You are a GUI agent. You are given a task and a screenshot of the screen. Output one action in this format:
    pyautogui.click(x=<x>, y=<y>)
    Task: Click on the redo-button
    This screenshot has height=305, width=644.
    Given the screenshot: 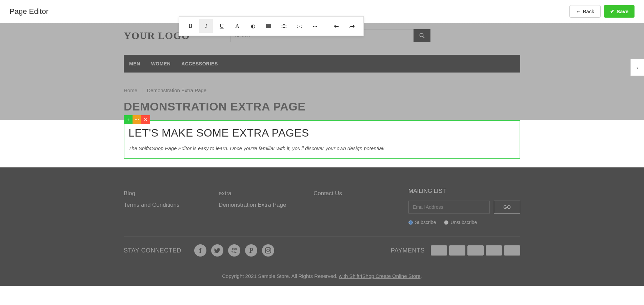 What is the action you would take?
    pyautogui.click(x=352, y=26)
    